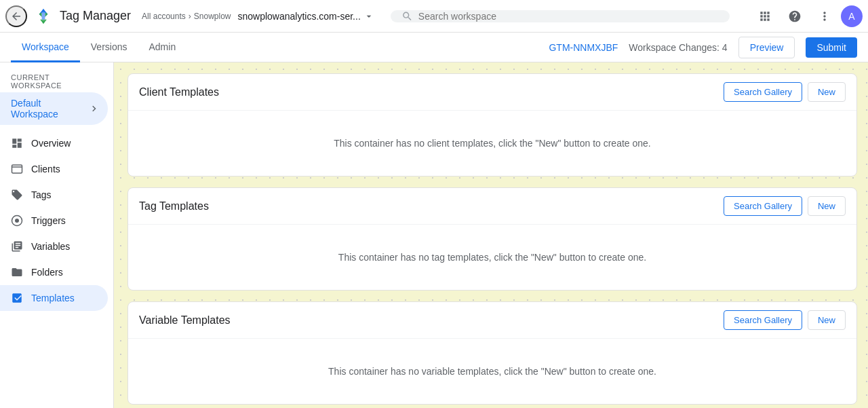  Describe the element at coordinates (795, 16) in the screenshot. I see `help-button` at that location.